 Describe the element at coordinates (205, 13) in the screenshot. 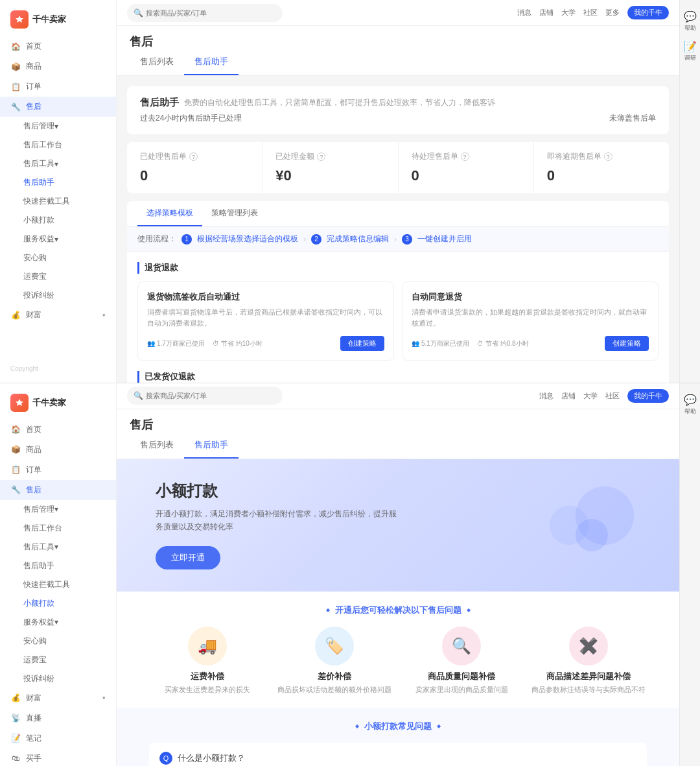

I see `search-box: 🔍` at that location.